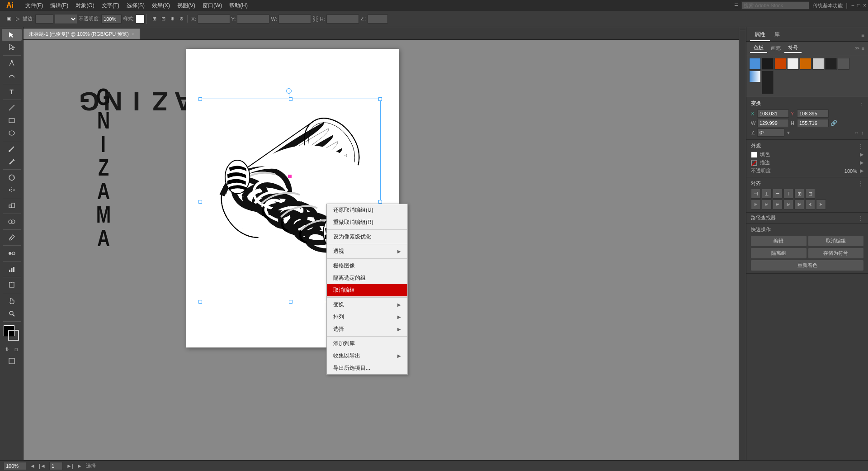 The width and height of the screenshot is (868, 471). Describe the element at coordinates (857, 48) in the screenshot. I see `color-panel-expand: ≫` at that location.